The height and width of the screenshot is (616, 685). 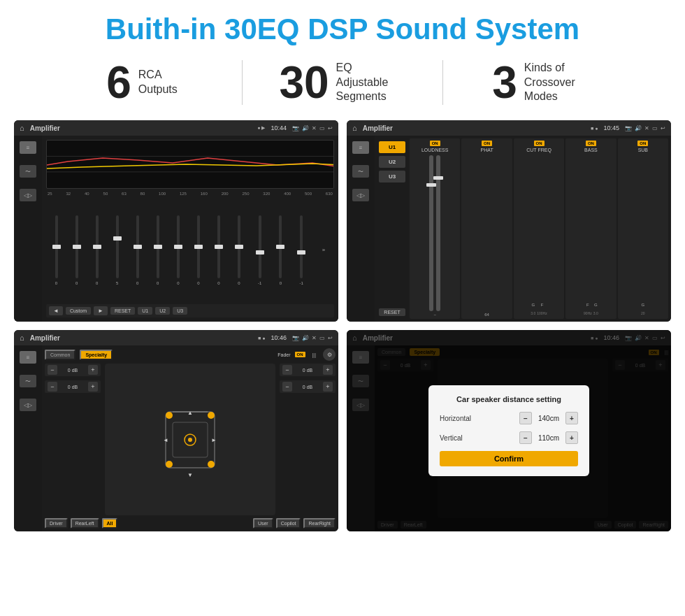 What do you see at coordinates (190, 194) in the screenshot?
I see `eq-freq-labels: 253240506380100125160200250320400500630` at bounding box center [190, 194].